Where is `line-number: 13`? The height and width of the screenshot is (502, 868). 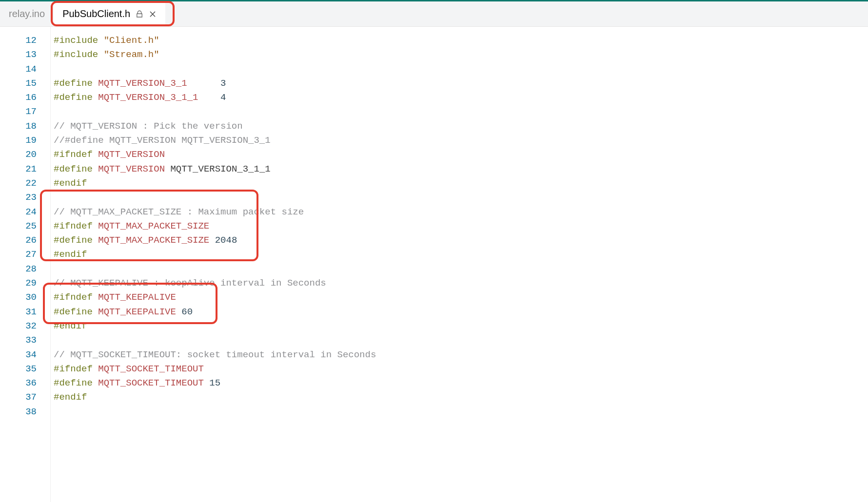 line-number: 13 is located at coordinates (25, 55).